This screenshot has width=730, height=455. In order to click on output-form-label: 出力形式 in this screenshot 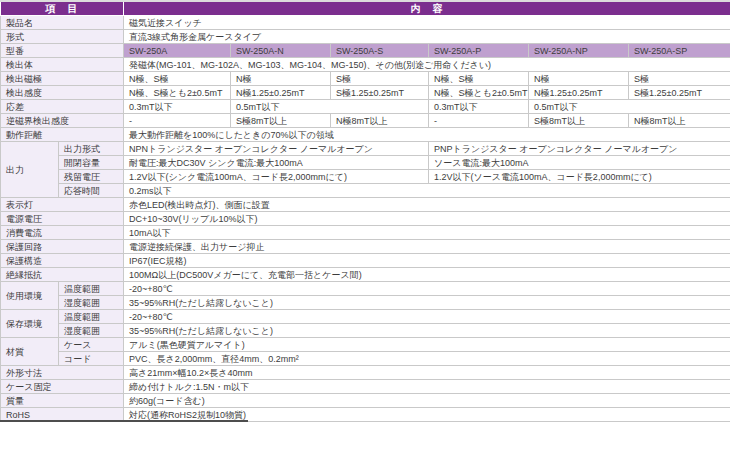, I will do `click(92, 149)`.